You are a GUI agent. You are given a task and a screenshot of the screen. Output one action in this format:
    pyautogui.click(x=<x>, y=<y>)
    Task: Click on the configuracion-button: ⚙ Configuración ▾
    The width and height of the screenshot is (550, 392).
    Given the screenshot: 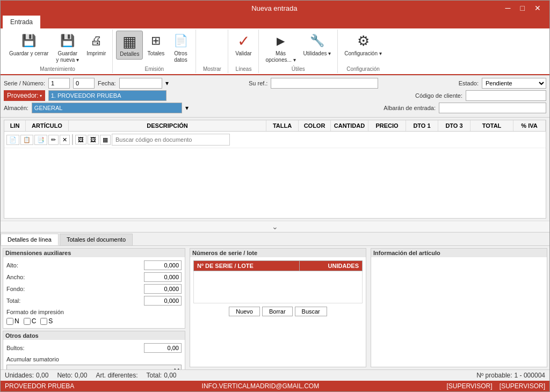 What is the action you would take?
    pyautogui.click(x=363, y=45)
    